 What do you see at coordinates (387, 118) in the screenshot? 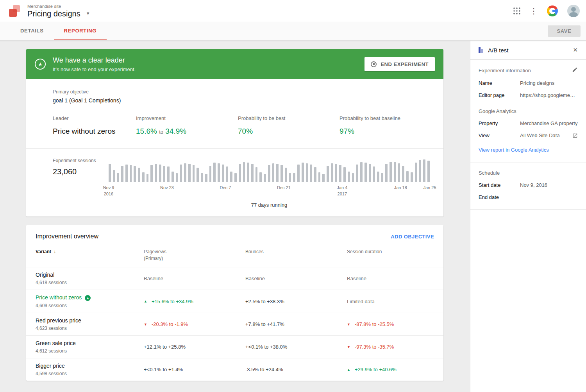
I see `probability-beat-label: Probability to beat baseline` at bounding box center [387, 118].